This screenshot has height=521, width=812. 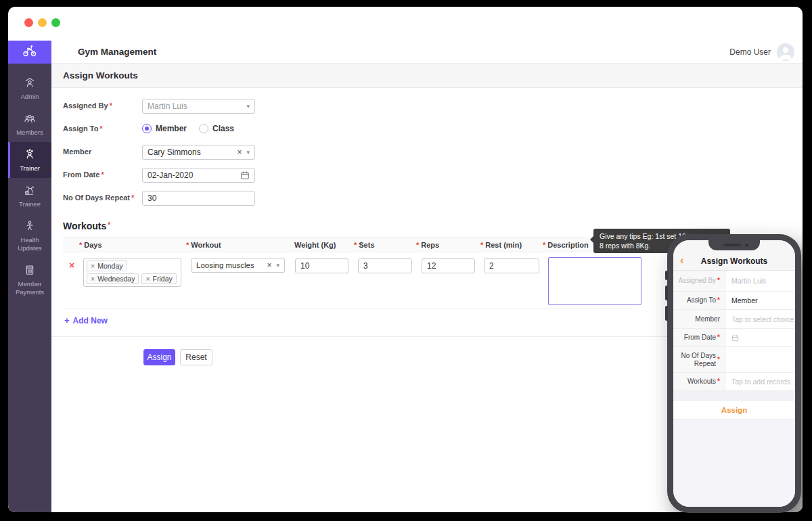 What do you see at coordinates (734, 261) in the screenshot?
I see `phone-page-title: Assign Workouts` at bounding box center [734, 261].